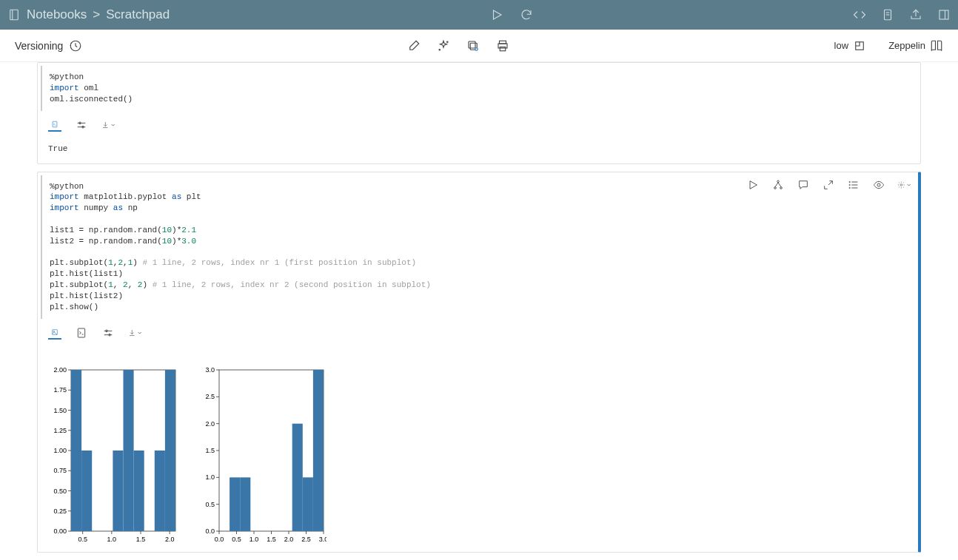  Describe the element at coordinates (803, 185) in the screenshot. I see `comment-icon` at that location.